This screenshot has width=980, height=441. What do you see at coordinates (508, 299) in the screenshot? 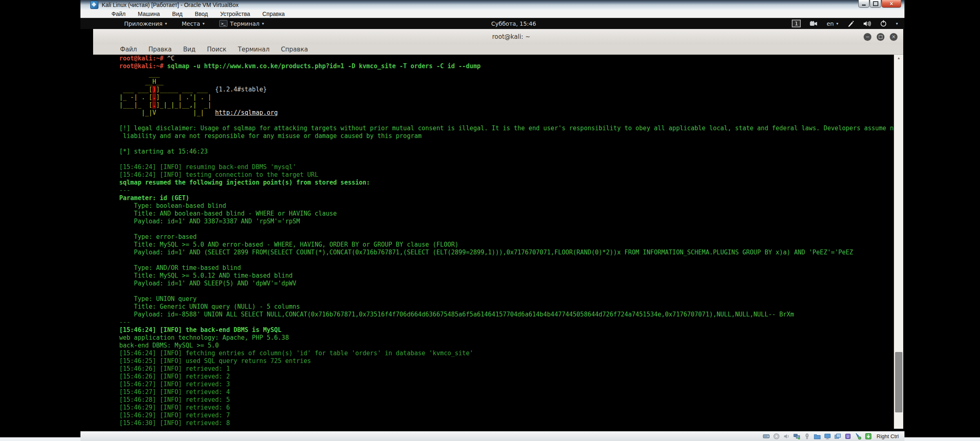
I see `terminal-line: Type: UNION query` at bounding box center [508, 299].